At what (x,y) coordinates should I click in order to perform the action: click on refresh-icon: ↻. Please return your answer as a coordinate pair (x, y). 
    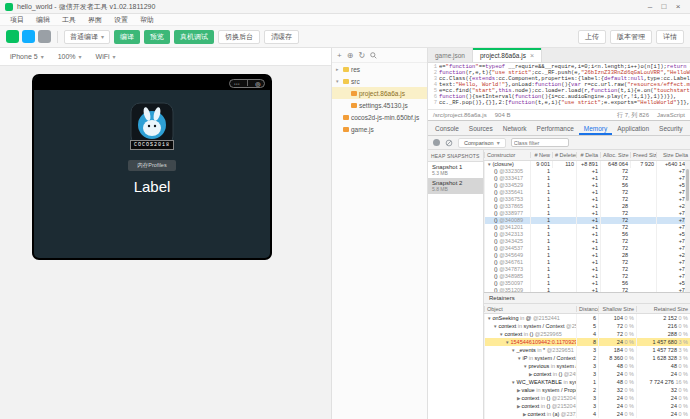
    Looking at the image, I should click on (362, 56).